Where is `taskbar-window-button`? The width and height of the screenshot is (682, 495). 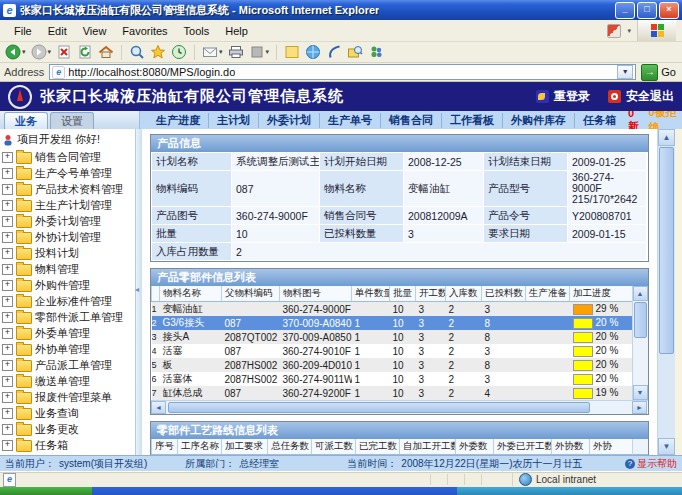 taskbar-window-button is located at coordinates (570, 491).